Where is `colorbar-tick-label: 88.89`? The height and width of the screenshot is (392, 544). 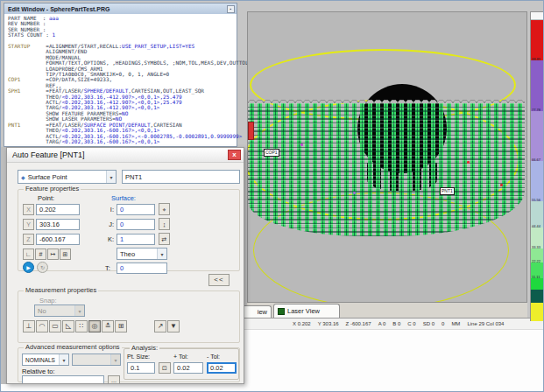 colorbar-tick-label: 88.89 is located at coordinates (536, 60).